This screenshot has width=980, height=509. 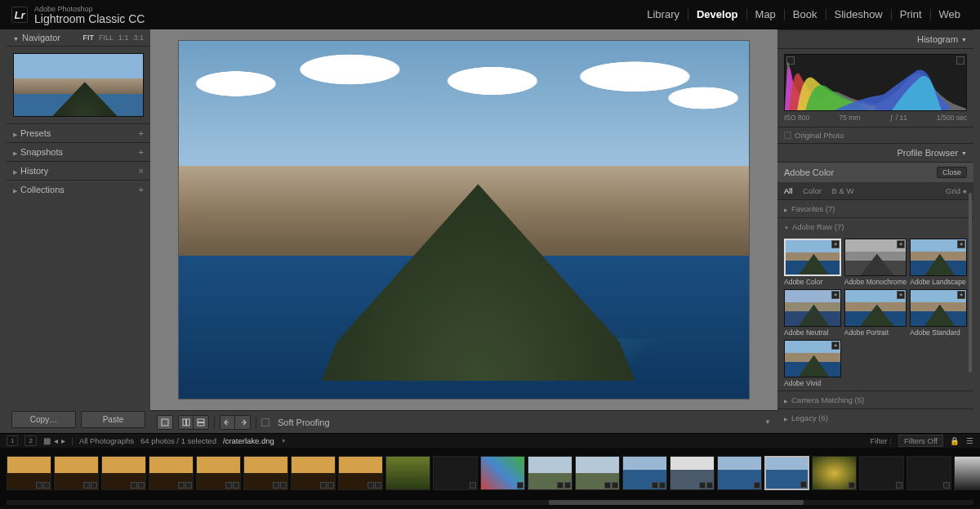 I want to click on right-rail, so click(x=977, y=231).